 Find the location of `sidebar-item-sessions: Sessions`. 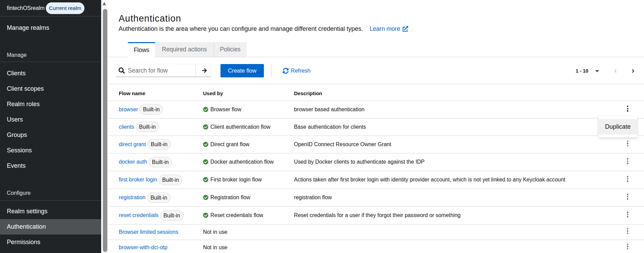

sidebar-item-sessions: Sessions is located at coordinates (51, 151).